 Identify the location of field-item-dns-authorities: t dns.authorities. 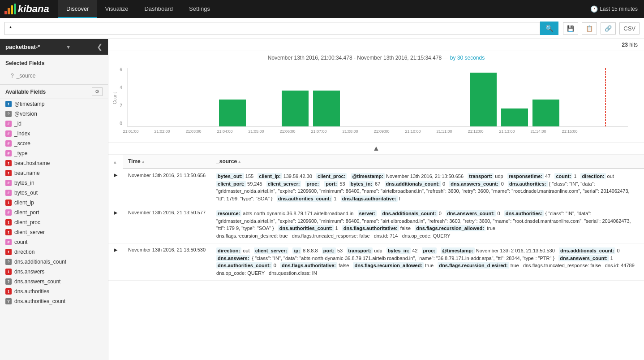
(54, 291).